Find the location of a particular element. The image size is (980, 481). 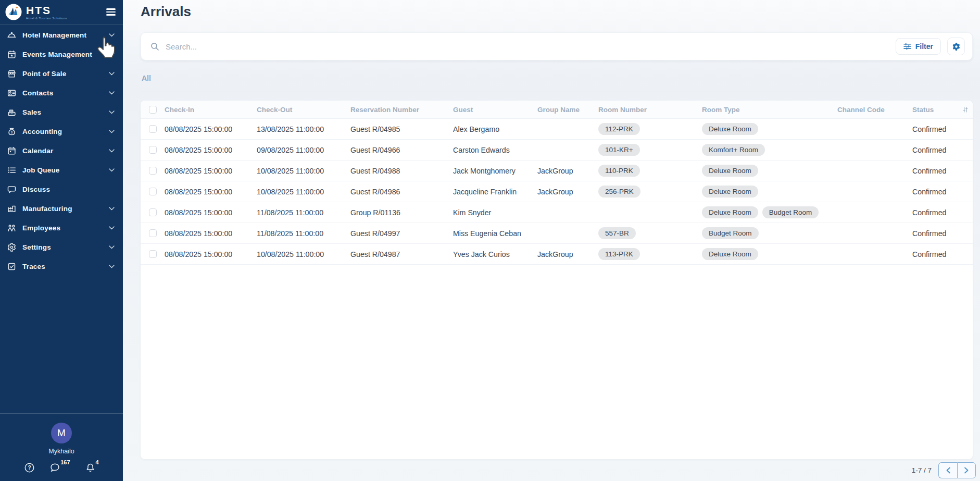

sidebar-item-job-queue: Job Queue is located at coordinates (61, 170).